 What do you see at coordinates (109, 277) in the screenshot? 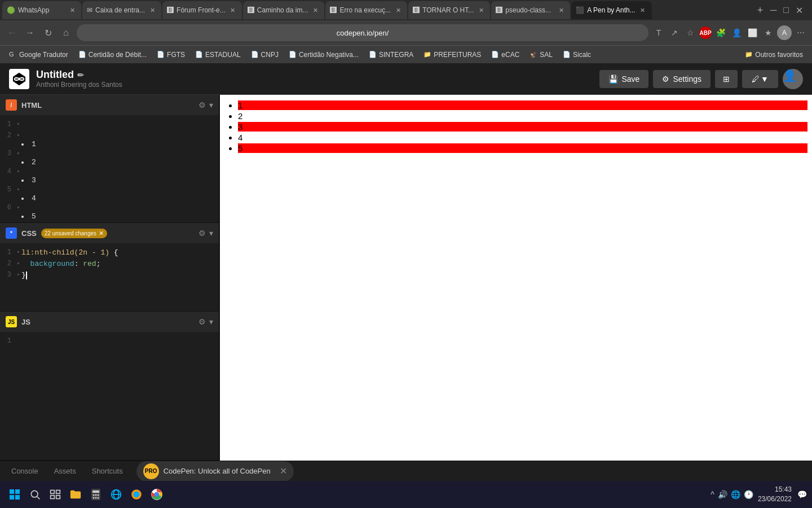
I see `css-editor: 1▸li:nth-child(2n - 1) {2▸ background: r…` at bounding box center [109, 277].